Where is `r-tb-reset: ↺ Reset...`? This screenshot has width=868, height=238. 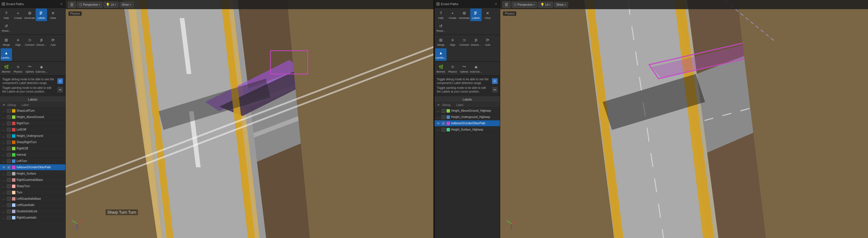 r-tb-reset: ↺ Reset... is located at coordinates (441, 28).